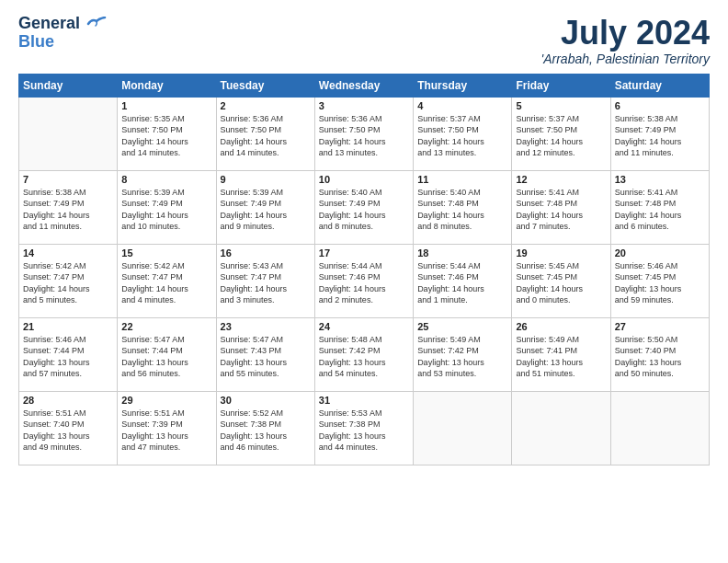  I want to click on location-title: 'Arrabah, Palestinian Territory, so click(625, 59).